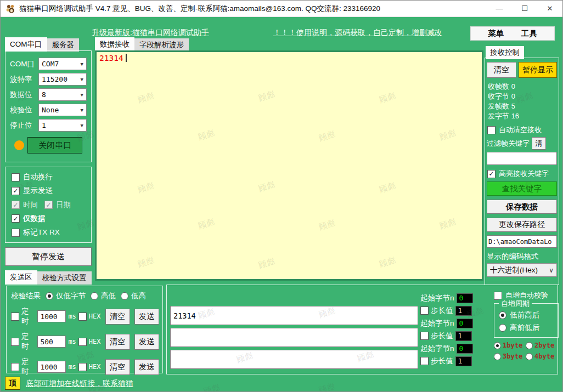  I want to click on highlight-keyword-checkbox: 高亮接收关键字, so click(522, 174).